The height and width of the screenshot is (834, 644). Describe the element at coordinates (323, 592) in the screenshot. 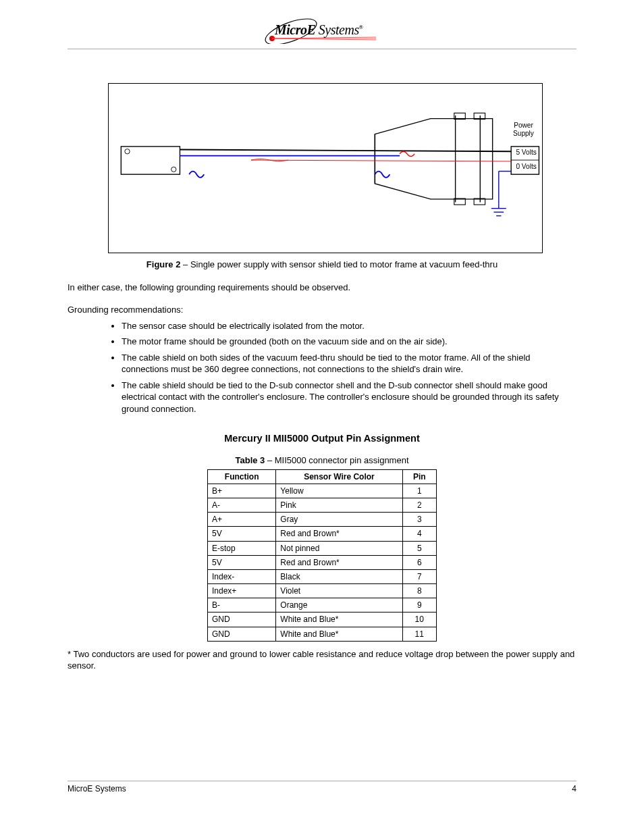

I see `table-row: Index+Violet8` at that location.